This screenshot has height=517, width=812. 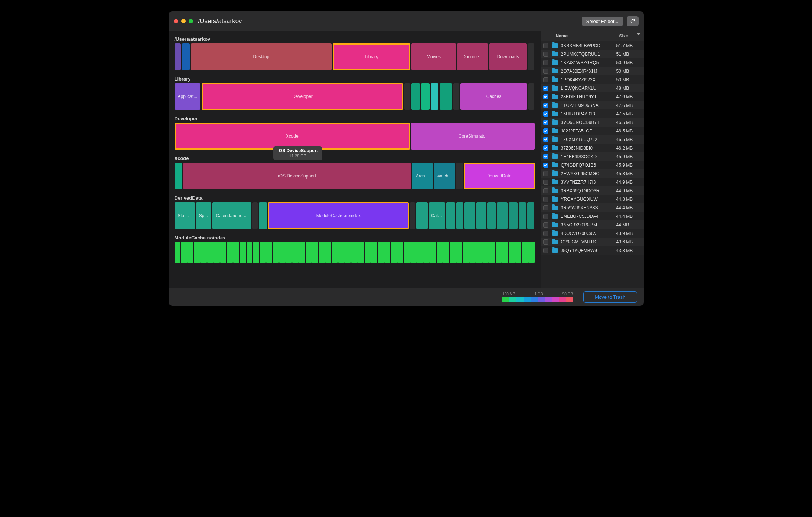 I want to click on list-item: G29JGMTVMJTS43,6 MB, so click(x=593, y=242).